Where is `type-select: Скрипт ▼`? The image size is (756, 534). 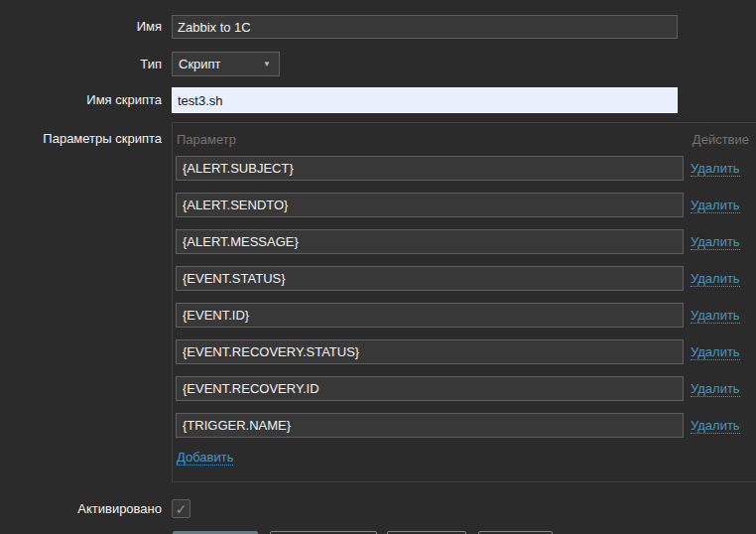
type-select: Скрипт ▼ is located at coordinates (226, 64).